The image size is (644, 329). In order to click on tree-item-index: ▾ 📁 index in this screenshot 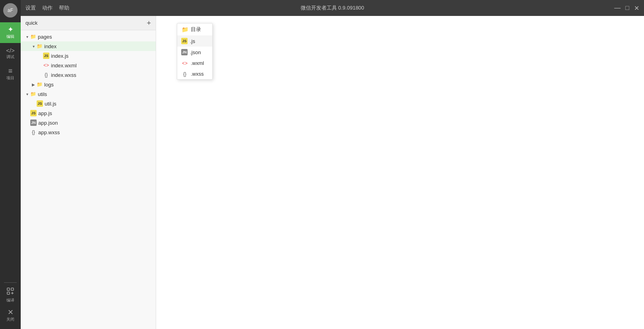, I will do `click(88, 46)`.